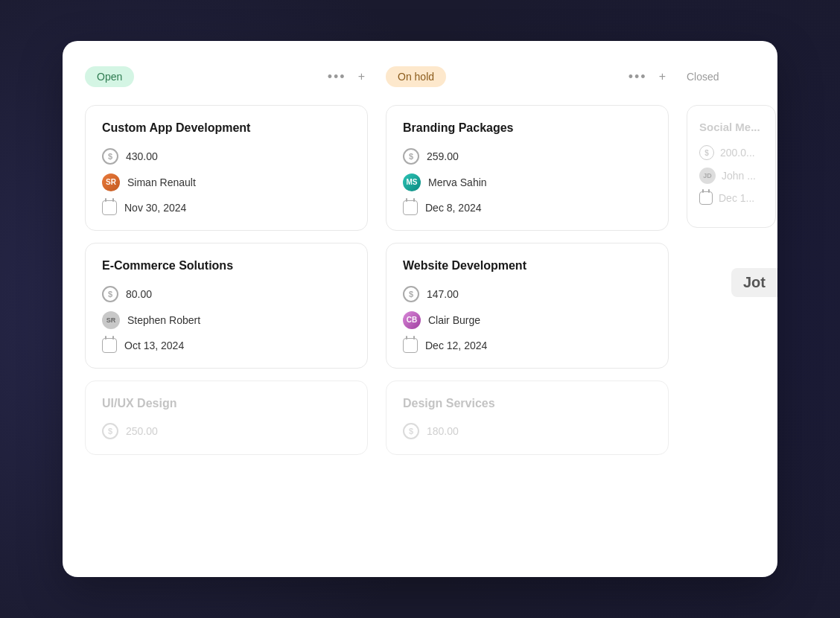 The image size is (840, 618). What do you see at coordinates (454, 320) in the screenshot?
I see `card-assignee: Clair Burge` at bounding box center [454, 320].